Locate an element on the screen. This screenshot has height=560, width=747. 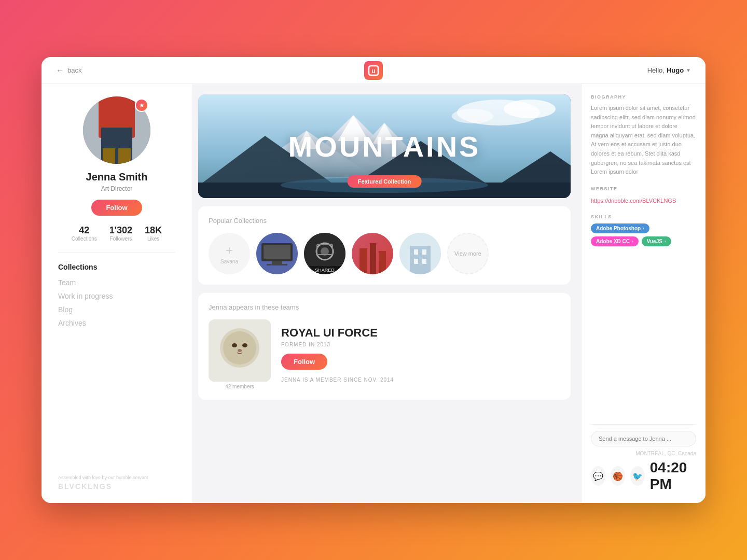
right-panel-spacer is located at coordinates (643, 340).